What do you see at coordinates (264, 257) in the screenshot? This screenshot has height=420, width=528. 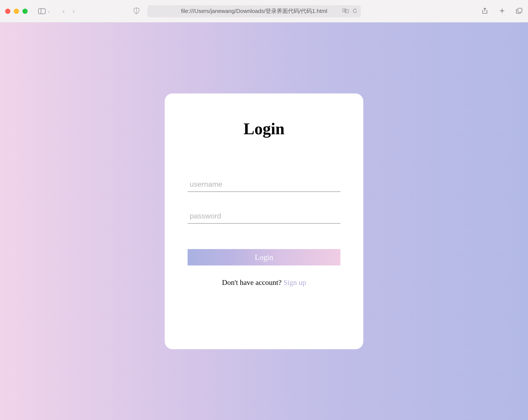 I see `login-button: Login` at bounding box center [264, 257].